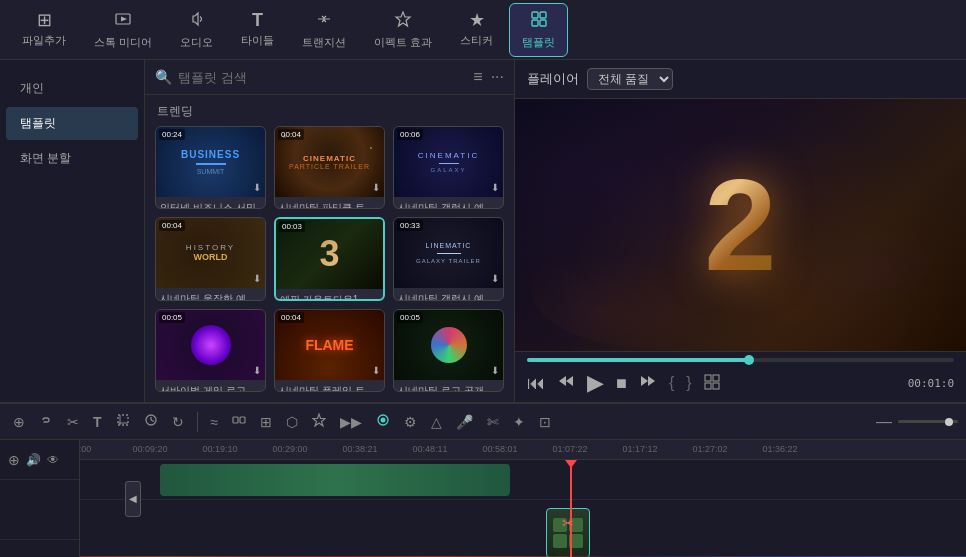 The height and width of the screenshot is (557, 966). Describe the element at coordinates (319, 422) in the screenshot. I see `tl-magic-btn` at that location.